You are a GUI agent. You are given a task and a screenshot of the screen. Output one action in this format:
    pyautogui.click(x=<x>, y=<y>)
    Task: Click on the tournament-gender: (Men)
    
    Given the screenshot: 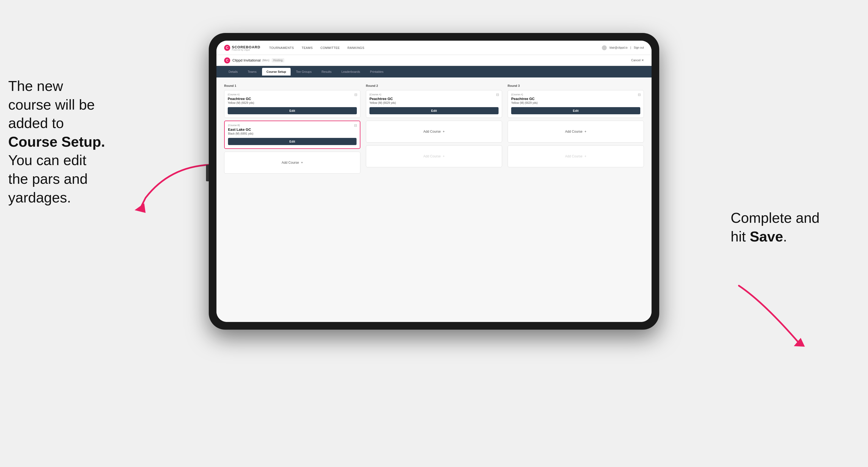 What is the action you would take?
    pyautogui.click(x=266, y=60)
    